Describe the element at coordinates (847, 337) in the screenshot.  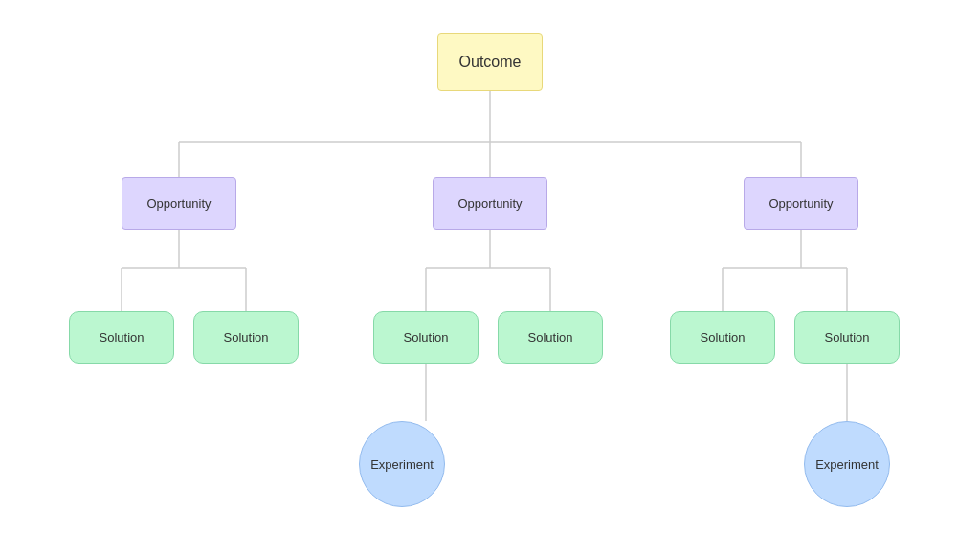
I see `solution-node-6: Solution` at that location.